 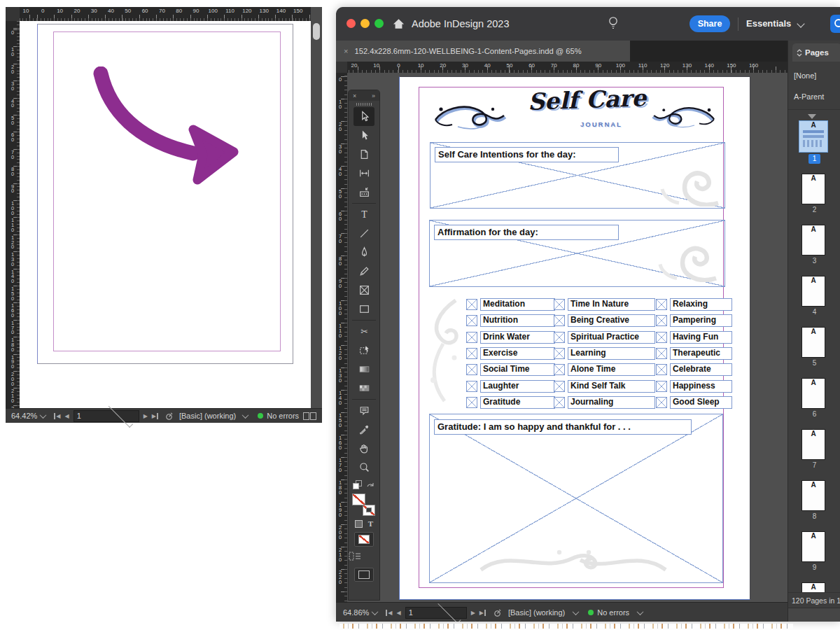 What do you see at coordinates (563, 427) in the screenshot?
I see `gratitude-label-frame: Gratitude: I am so happy and thankful fo…` at bounding box center [563, 427].